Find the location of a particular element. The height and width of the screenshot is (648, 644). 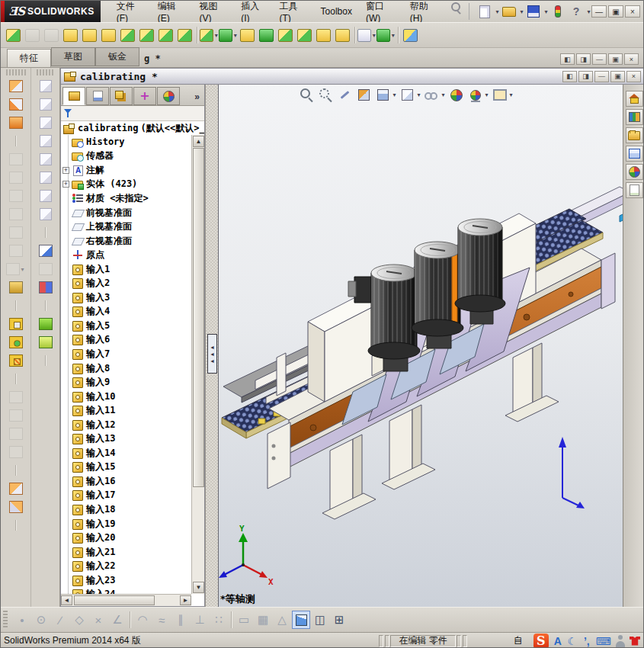

spline-tool: ▾ is located at coordinates (386, 35).